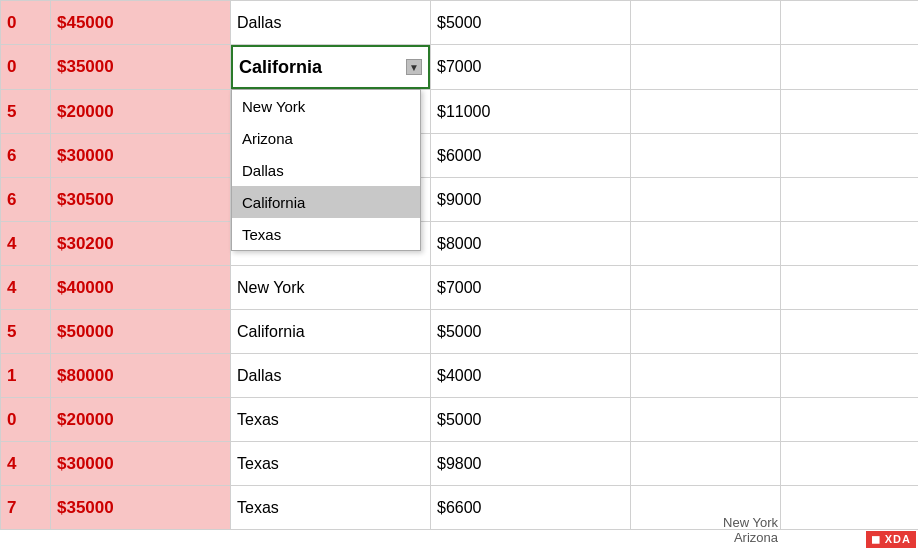  I want to click on cell-salary: $40000, so click(141, 288).